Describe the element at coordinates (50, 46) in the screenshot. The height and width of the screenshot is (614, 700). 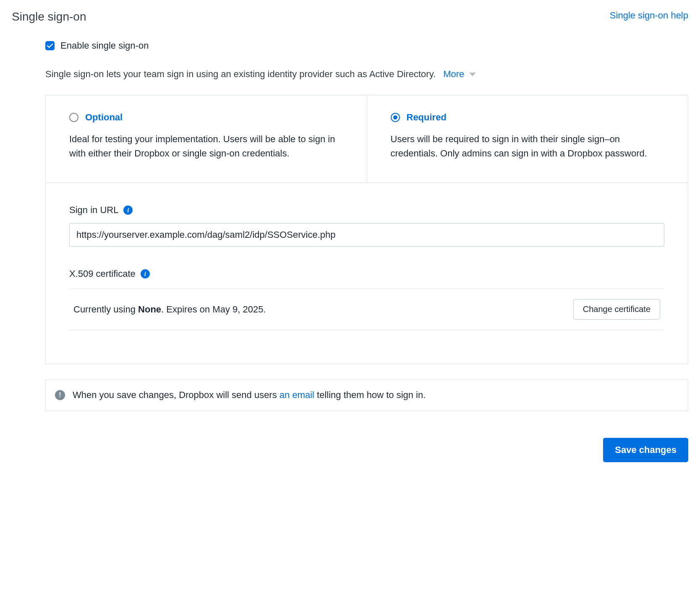
I see `enable-sso-checkbox` at that location.